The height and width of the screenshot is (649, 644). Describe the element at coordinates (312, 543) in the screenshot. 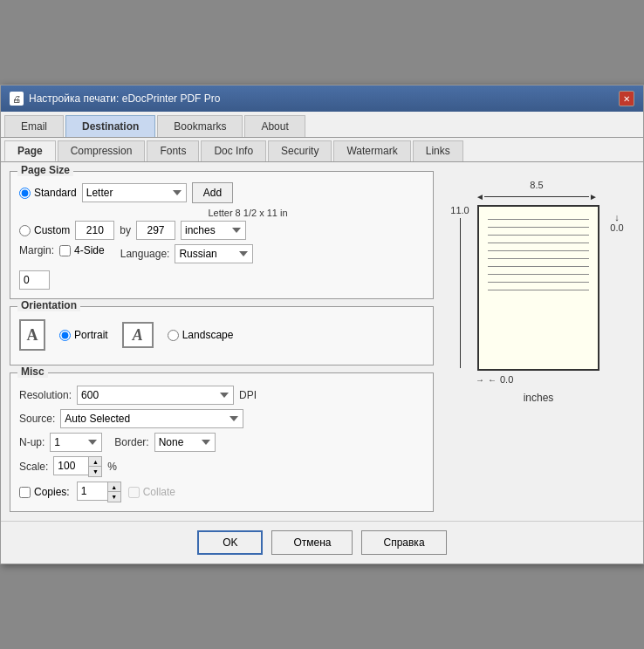

I see `cancel-button: Отмена` at that location.